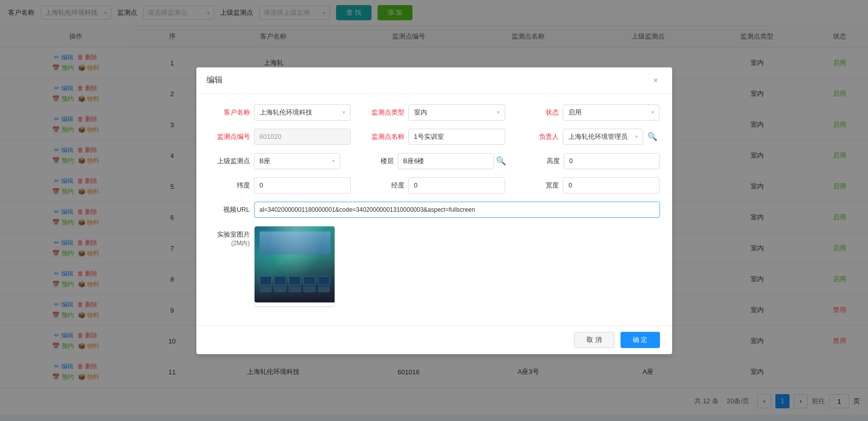  What do you see at coordinates (457, 210) in the screenshot?
I see `video-url-input` at bounding box center [457, 210].